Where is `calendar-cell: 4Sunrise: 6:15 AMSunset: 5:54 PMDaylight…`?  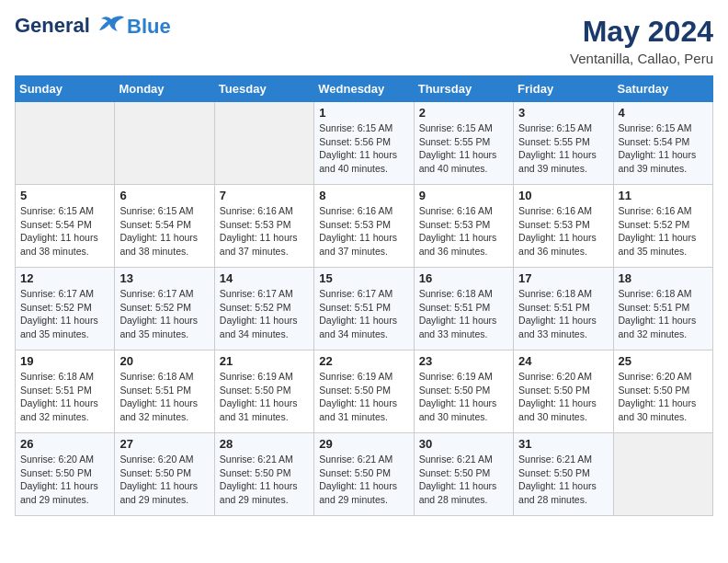
calendar-cell: 4Sunrise: 6:15 AMSunset: 5:54 PMDaylight… is located at coordinates (663, 144).